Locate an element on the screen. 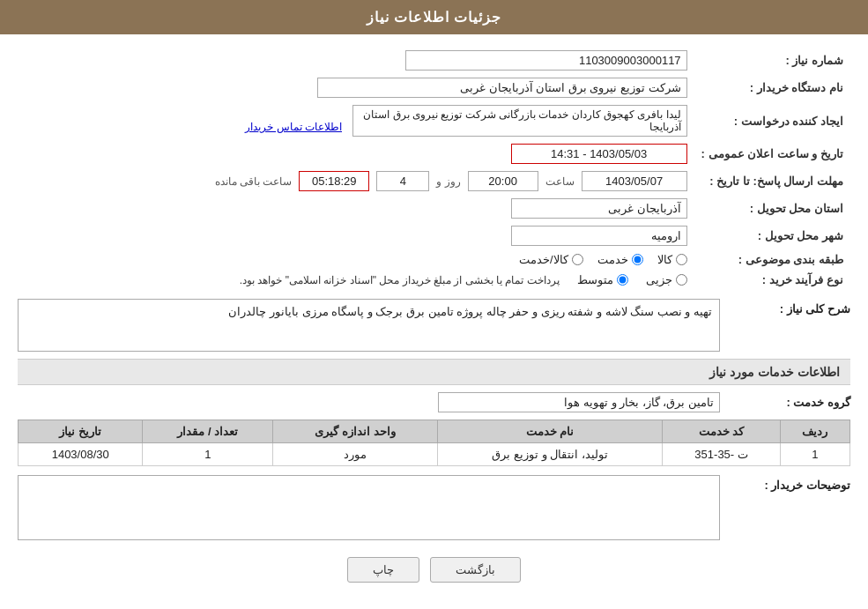 Image resolution: width=868 pixels, height=609 pixels. need-number-label: شماره نیاز : is located at coordinates (772, 60).